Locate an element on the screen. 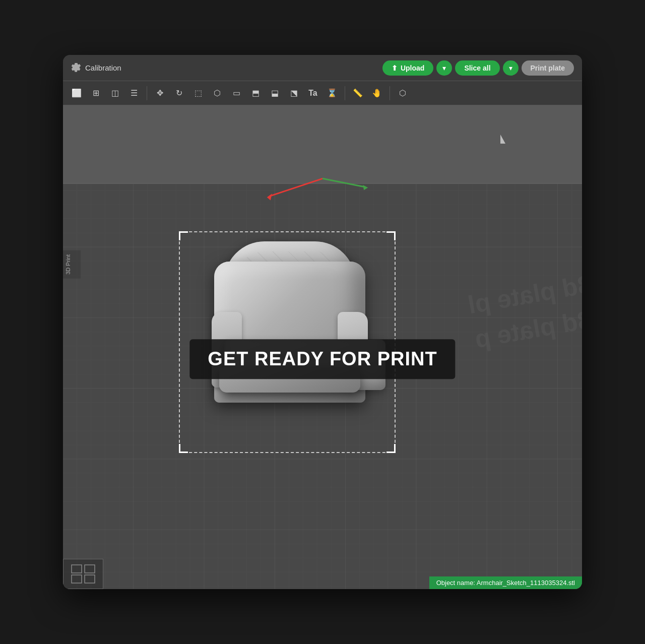 The width and height of the screenshot is (645, 644). toolbar: ⬜ ⊞ ◫ ☰ ✥ ↻ ⬚ ⬡ ▭ ⬒ ⬓ ⬔ Ta ⌛ 📏 🤚 ⬡ is located at coordinates (322, 93).